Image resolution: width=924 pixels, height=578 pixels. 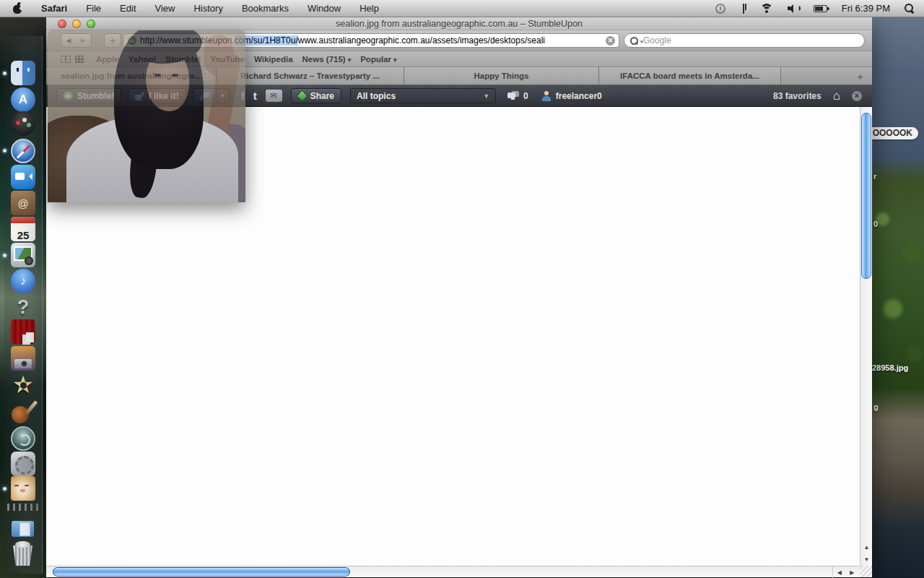 What do you see at coordinates (793, 9) in the screenshot?
I see `volume-icon` at bounding box center [793, 9].